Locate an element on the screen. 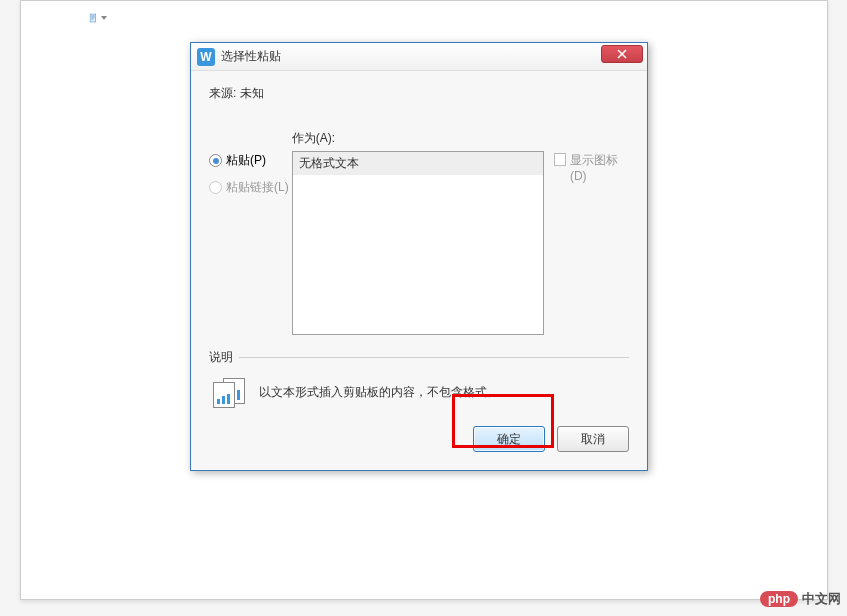 The width and height of the screenshot is (847, 616). description-header: 说明 is located at coordinates (419, 358).